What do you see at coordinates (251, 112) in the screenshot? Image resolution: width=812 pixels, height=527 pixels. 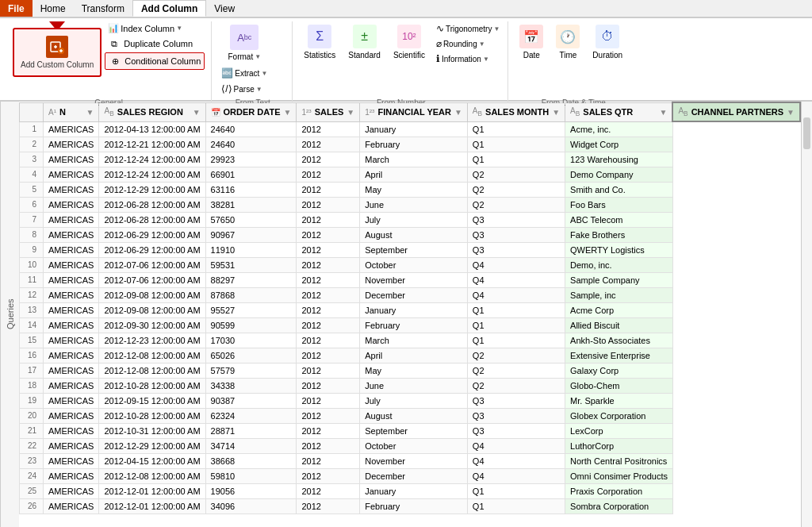 I see `col-header-order-date: 📅 ORDER DATE ▼` at bounding box center [251, 112].